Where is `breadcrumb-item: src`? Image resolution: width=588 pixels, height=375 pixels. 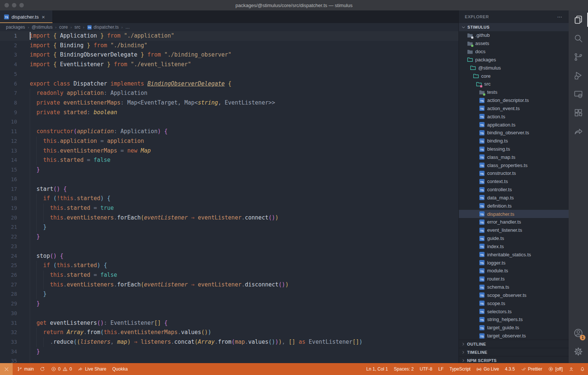
breadcrumb-item: src is located at coordinates (77, 27).